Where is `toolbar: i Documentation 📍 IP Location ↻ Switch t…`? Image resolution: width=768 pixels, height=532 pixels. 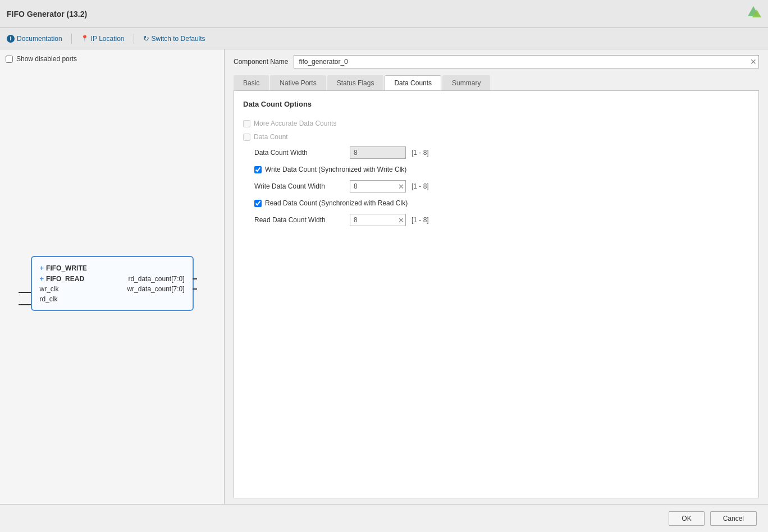 toolbar: i Documentation 📍 IP Location ↻ Switch t… is located at coordinates (384, 39).